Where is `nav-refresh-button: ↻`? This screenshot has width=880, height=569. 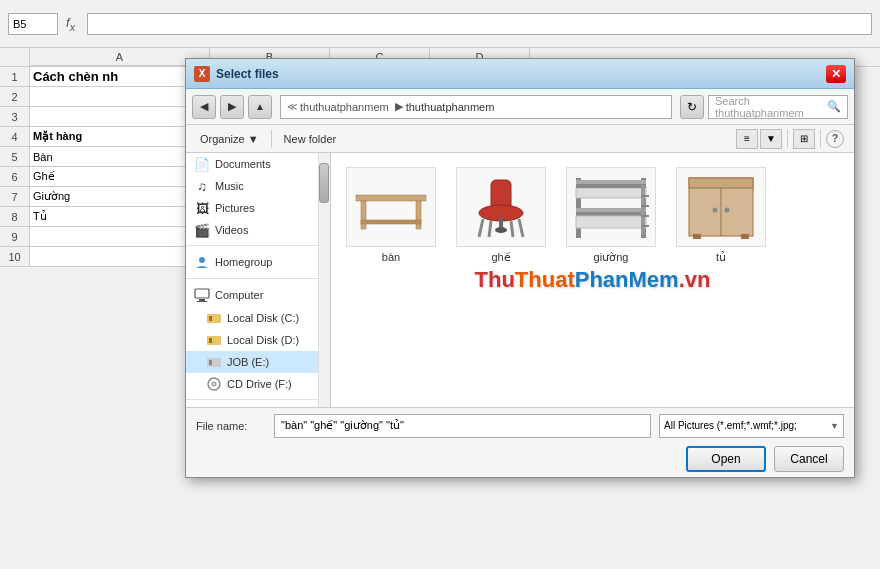 nav-refresh-button: ↻ is located at coordinates (692, 107).